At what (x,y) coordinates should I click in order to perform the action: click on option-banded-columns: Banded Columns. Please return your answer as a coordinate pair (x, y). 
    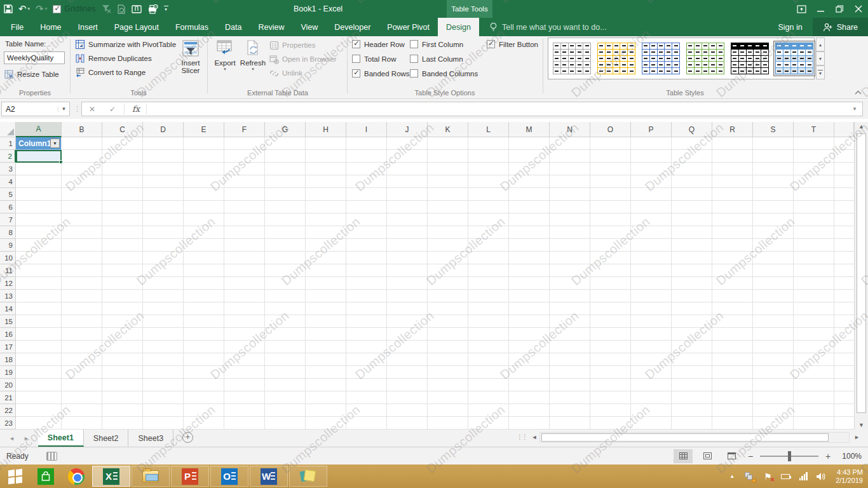
    Looking at the image, I should click on (444, 74).